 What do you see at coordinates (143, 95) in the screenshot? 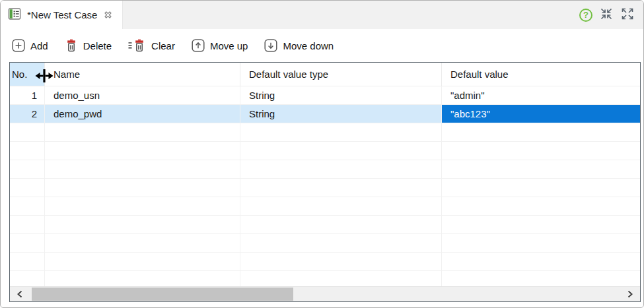
I see `cell-name: demo_usn` at bounding box center [143, 95].